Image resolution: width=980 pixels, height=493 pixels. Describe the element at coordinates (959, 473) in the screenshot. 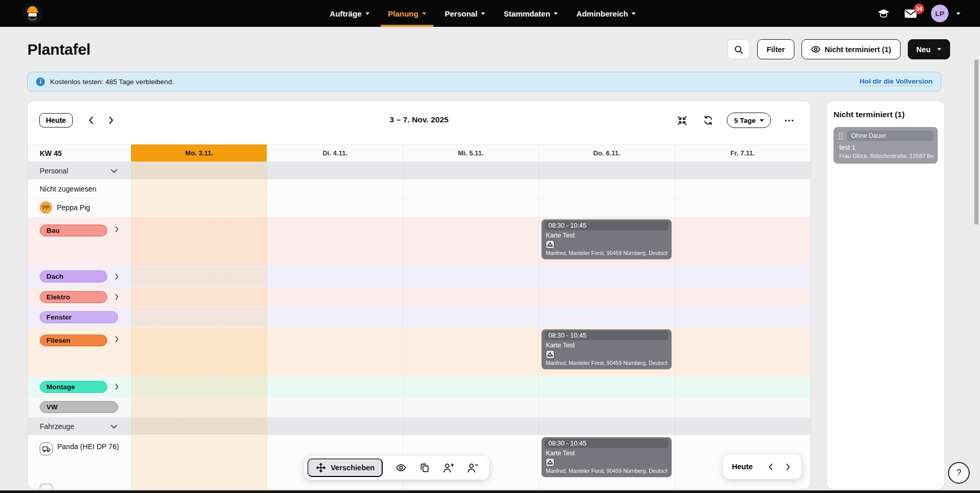

I see `help-button: ?` at that location.